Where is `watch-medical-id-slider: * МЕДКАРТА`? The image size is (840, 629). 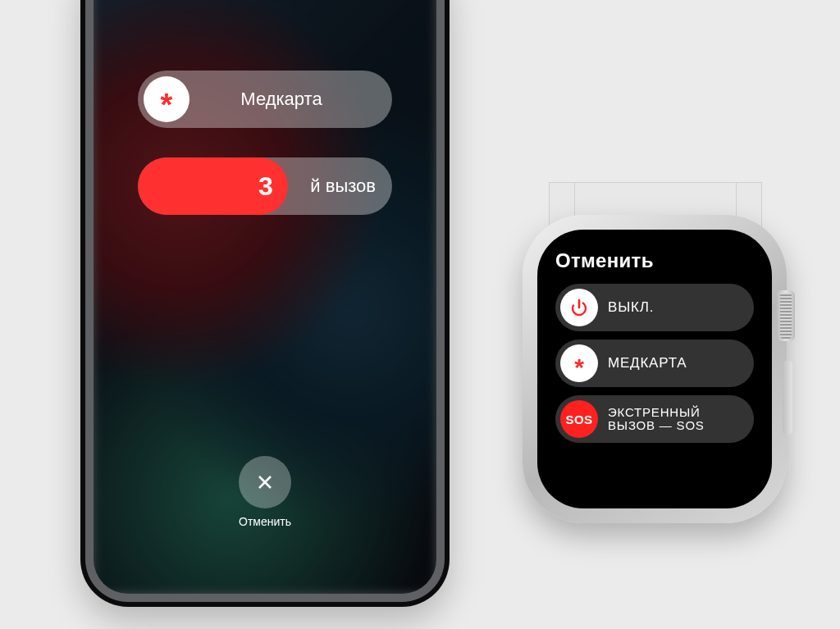
watch-medical-id-slider: * МЕДКАРТА is located at coordinates (655, 363).